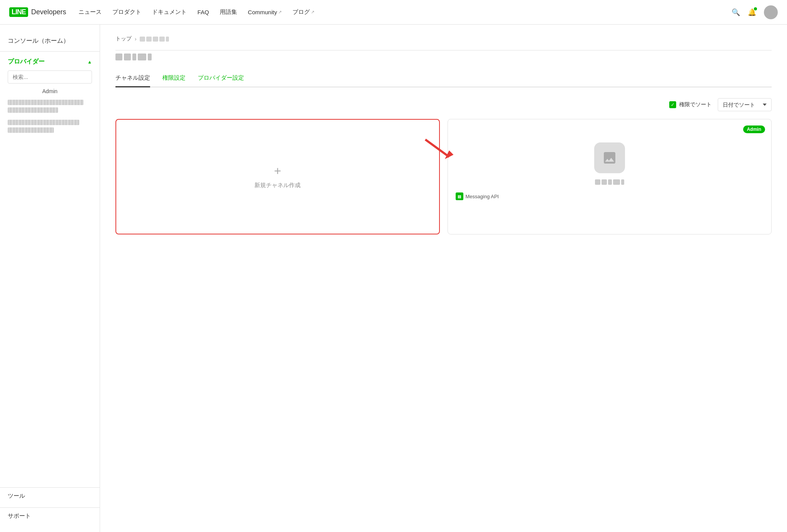  Describe the element at coordinates (280, 12) in the screenshot. I see `external-link-icon: ↗` at that location.